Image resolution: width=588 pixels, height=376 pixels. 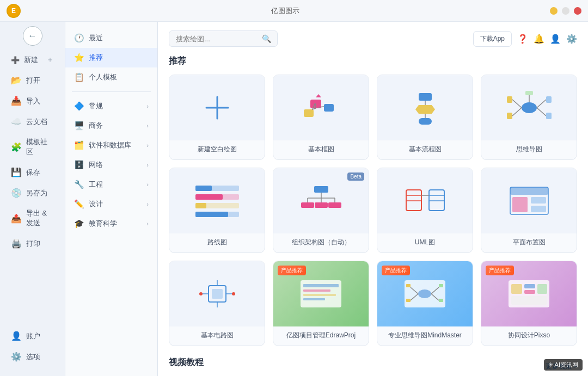 What do you see at coordinates (555, 39) in the screenshot?
I see `user-icon: 👤` at bounding box center [555, 39].